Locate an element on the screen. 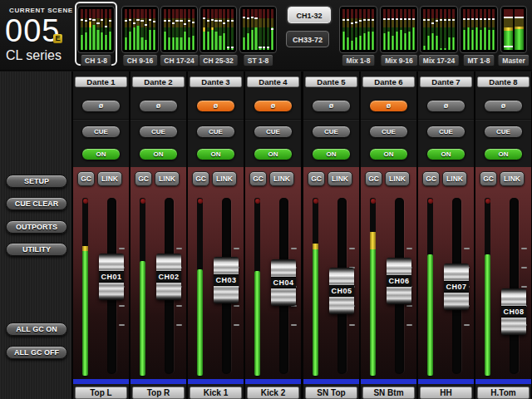 This screenshot has height=399, width=532. fader-track is located at coordinates (514, 286).